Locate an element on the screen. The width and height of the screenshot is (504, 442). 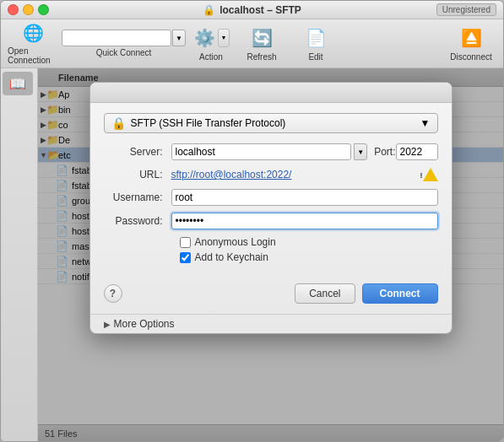
window-title: 🔒 localhost – SFTP is located at coordinates (252, 10).